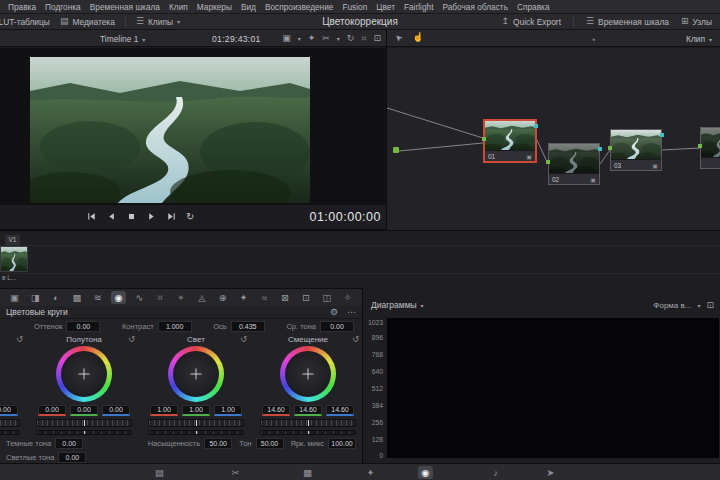  What do you see at coordinates (175, 326) in the screenshot?
I see `contrast-value: 1.000` at bounding box center [175, 326].